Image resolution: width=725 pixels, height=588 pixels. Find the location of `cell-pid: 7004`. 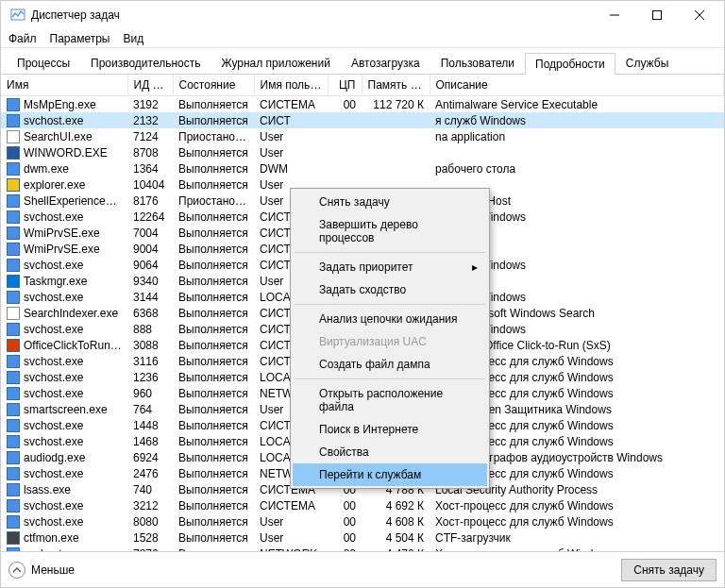

cell-pid: 7004 is located at coordinates (150, 232).